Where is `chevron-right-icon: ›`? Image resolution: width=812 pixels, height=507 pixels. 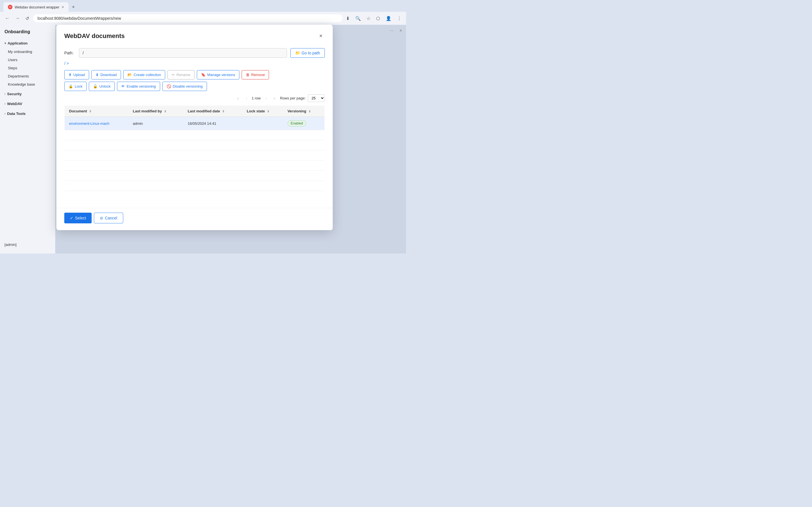
chevron-right-icon: › is located at coordinates (5, 94).